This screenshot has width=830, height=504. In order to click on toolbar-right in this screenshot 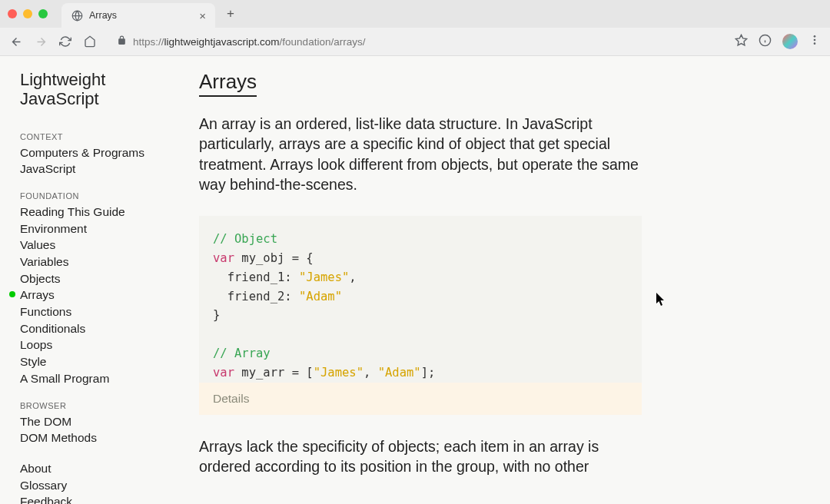, I will do `click(778, 41)`.